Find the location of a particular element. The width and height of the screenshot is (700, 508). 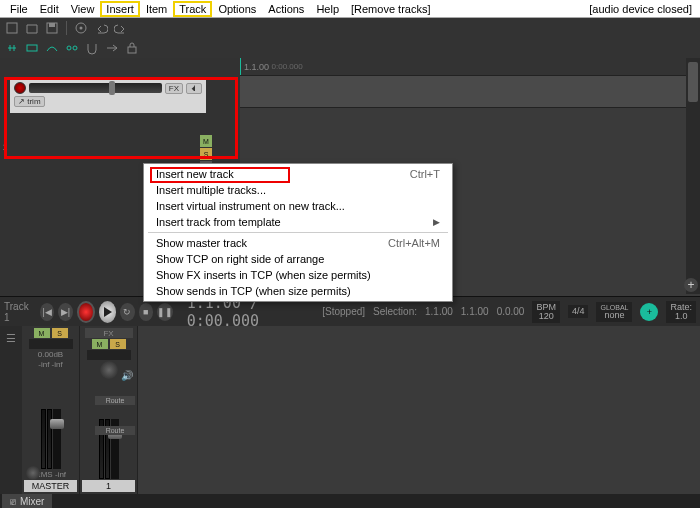

menu-help: Help is located at coordinates (328, 9).